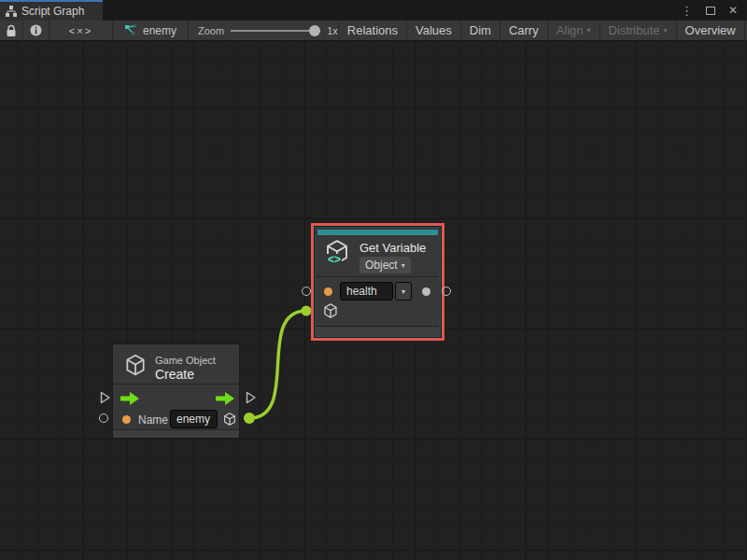 The width and height of the screenshot is (747, 560). What do you see at coordinates (275, 31) in the screenshot?
I see `zoom-slider` at bounding box center [275, 31].